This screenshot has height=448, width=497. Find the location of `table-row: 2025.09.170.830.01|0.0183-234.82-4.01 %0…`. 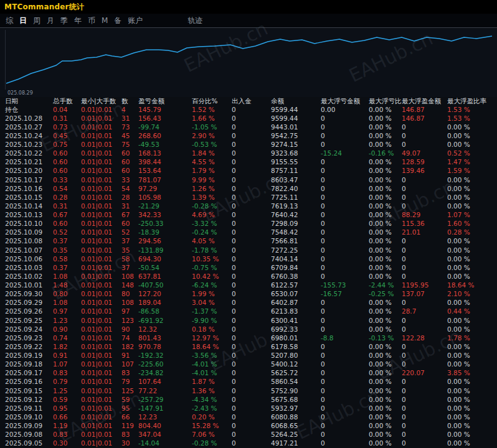

table-row: 2025.09.170.830.01|0.0183-234.82-4.01 %0… is located at coordinates (249, 373).